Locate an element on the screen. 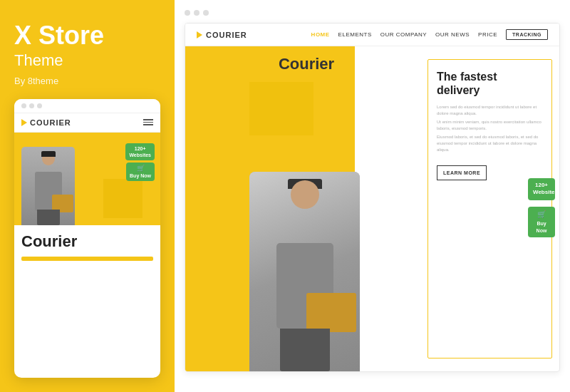 This screenshot has width=570, height=392. nav-home: HOME is located at coordinates (321, 34).